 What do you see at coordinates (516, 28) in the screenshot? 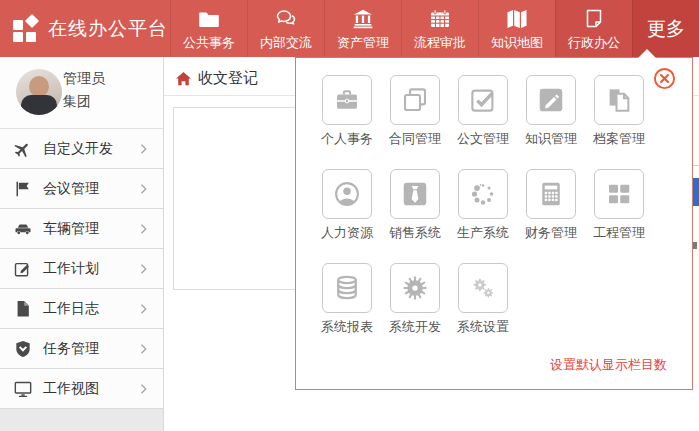
I see `topbar-item-knowledge-map: 知识地图` at bounding box center [516, 28].